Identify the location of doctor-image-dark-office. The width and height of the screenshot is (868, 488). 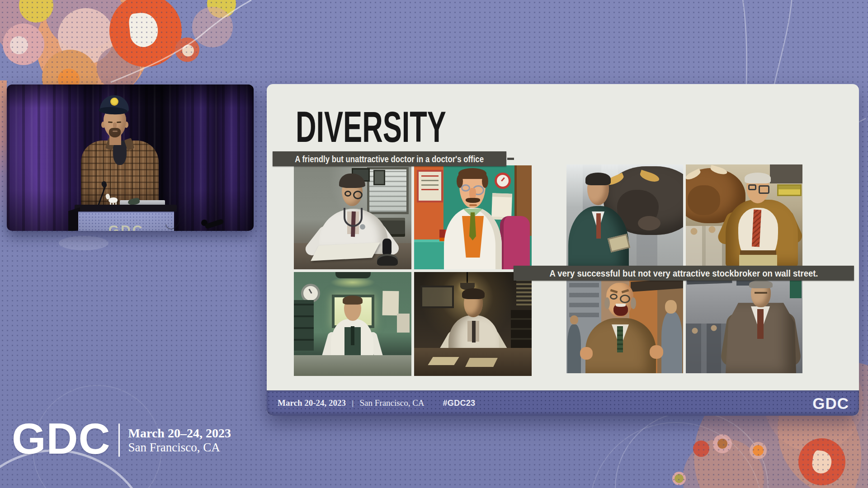
(473, 324).